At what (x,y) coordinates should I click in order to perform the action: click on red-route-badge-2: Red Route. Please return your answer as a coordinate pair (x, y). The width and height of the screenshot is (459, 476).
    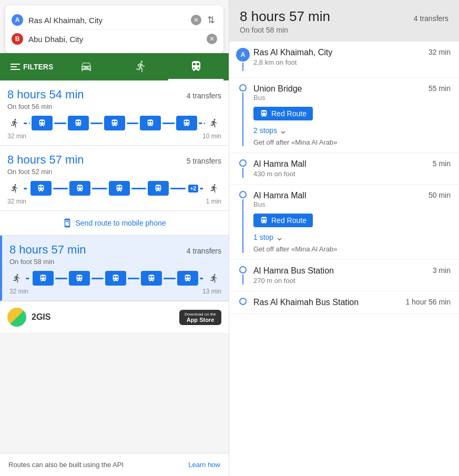
    Looking at the image, I should click on (283, 220).